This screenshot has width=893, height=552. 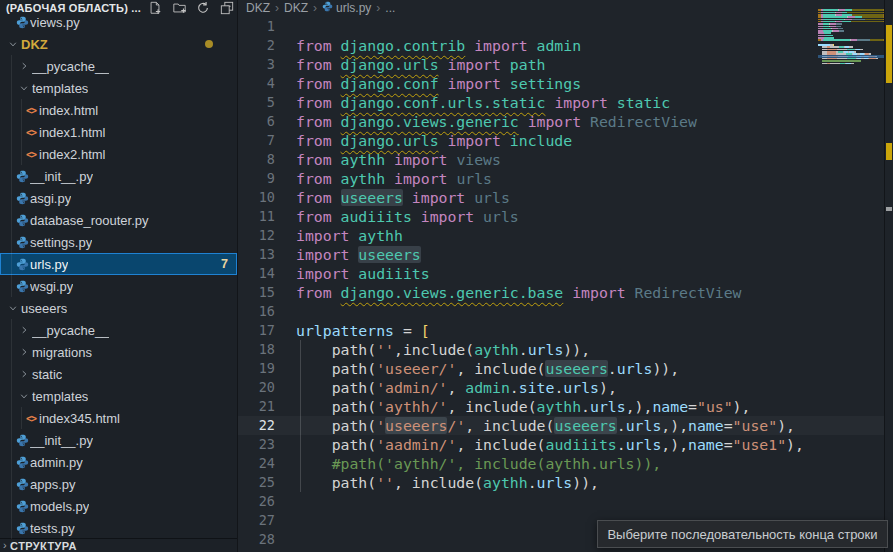 I want to click on tree-folder-static: static, so click(x=118, y=374).